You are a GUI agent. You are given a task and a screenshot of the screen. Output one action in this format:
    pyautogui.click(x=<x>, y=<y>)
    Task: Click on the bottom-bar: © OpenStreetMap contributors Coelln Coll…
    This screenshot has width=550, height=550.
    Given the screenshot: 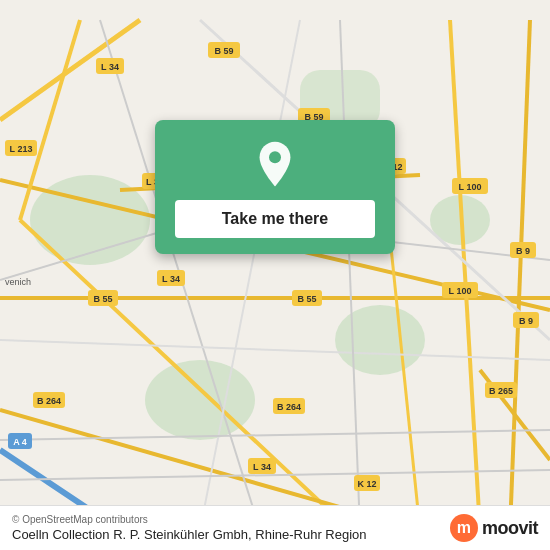 What is the action you would take?
    pyautogui.click(x=275, y=528)
    